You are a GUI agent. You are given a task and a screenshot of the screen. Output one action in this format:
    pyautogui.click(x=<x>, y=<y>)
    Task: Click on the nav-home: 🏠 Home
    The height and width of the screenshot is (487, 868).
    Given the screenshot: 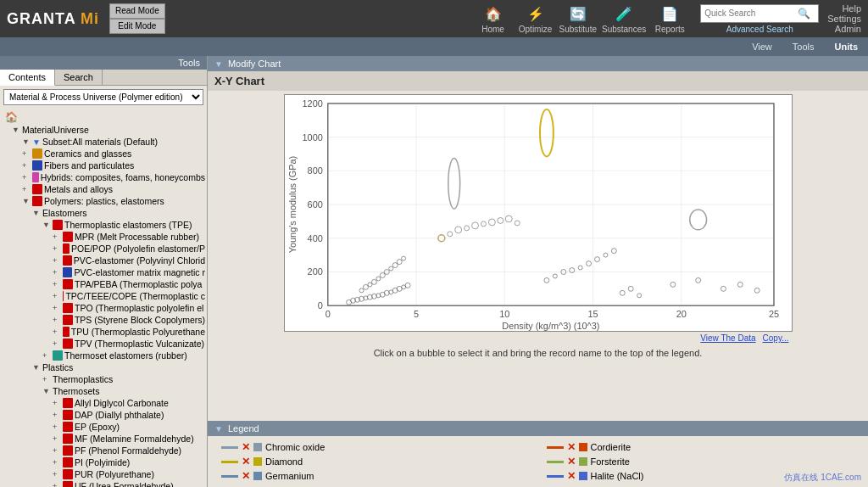 What is the action you would take?
    pyautogui.click(x=493, y=19)
    